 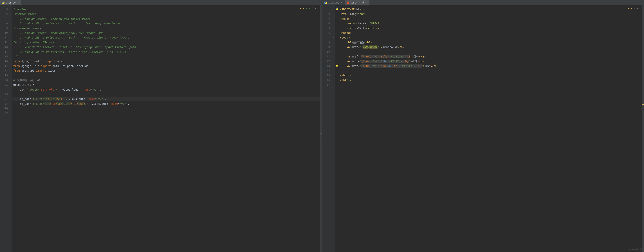 I want to click on chevron-down-icon: v, so click(x=638, y=8).